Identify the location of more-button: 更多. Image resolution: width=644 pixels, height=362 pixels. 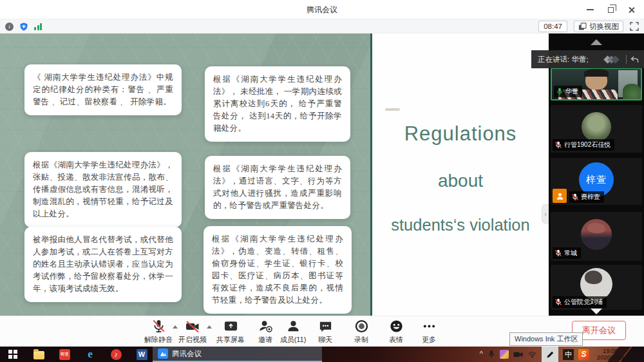
(429, 332).